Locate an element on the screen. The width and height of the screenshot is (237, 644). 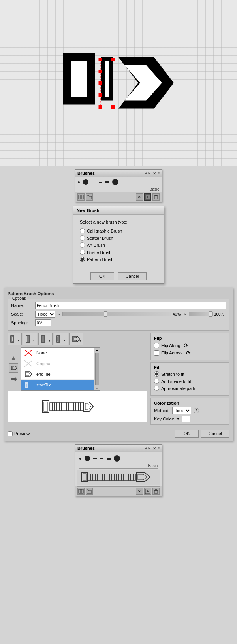
addspace-option: Add space to fit is located at coordinates (190, 381).